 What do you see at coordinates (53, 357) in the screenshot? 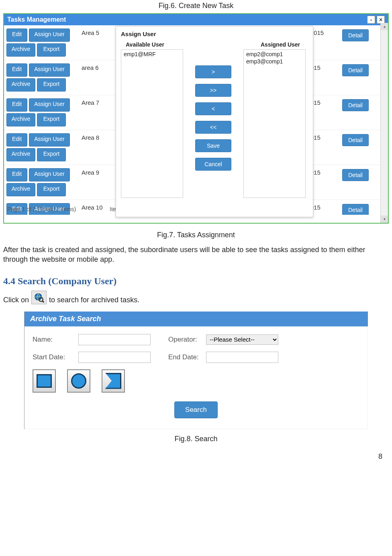
I see `start-date-label: Start Date:` at bounding box center [53, 357].